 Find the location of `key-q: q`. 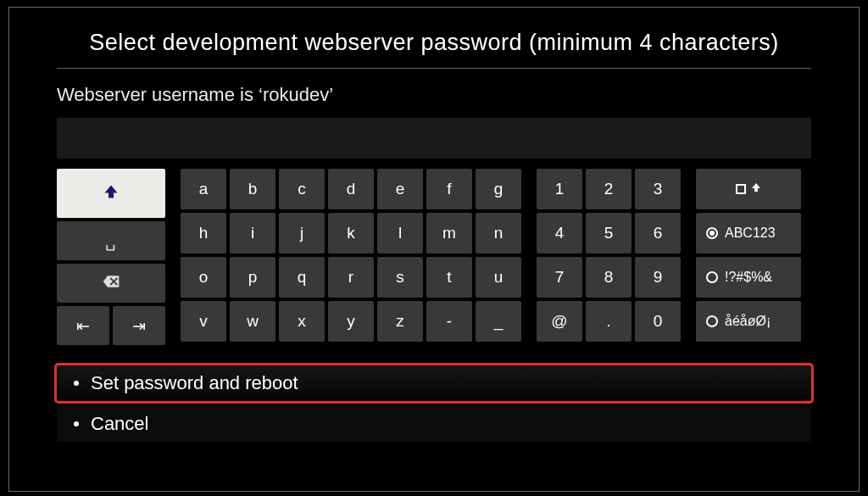

key-q: q is located at coordinates (302, 277).